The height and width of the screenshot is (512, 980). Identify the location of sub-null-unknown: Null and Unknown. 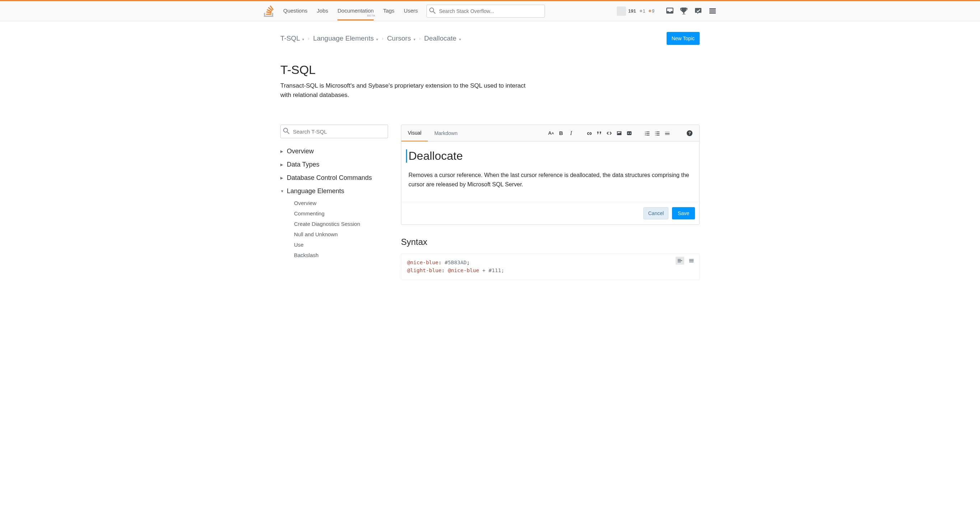
(334, 234).